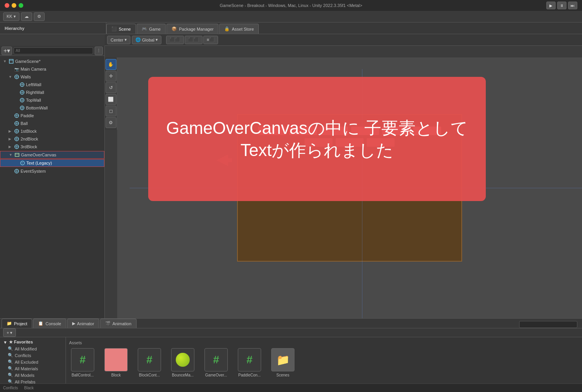 The image size is (582, 392). What do you see at coordinates (17, 155) in the screenshot?
I see `canvas-icon` at bounding box center [17, 155].